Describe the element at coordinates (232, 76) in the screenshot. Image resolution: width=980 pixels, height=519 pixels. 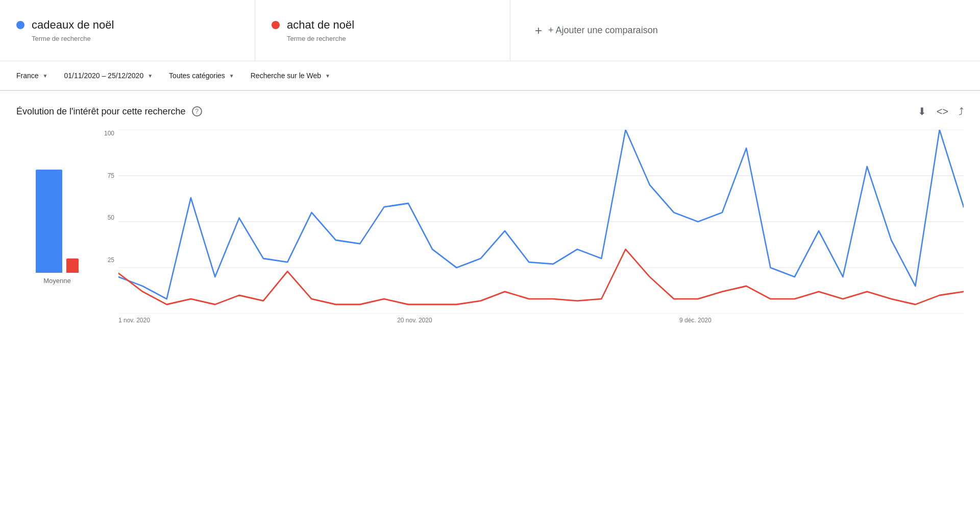
I see `category-chevron-icon: ▼` at that location.